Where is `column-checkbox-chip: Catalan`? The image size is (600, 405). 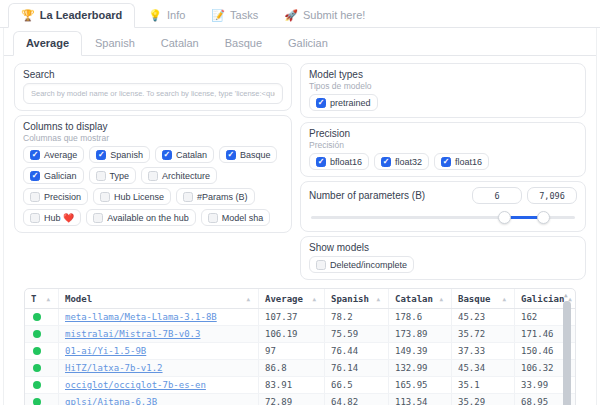 column-checkbox-chip: Catalan is located at coordinates (184, 154).